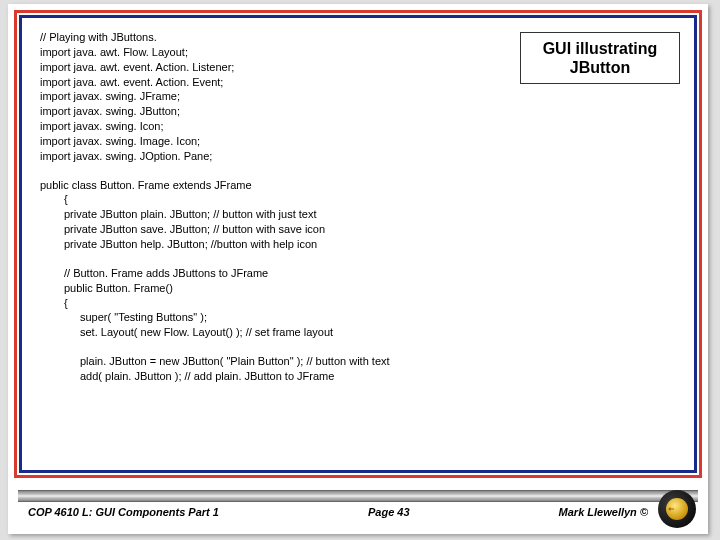 Image resolution: width=720 pixels, height=540 pixels. What do you see at coordinates (358, 112) in the screenshot?
I see `code-line: import javax. swing. JButton;` at bounding box center [358, 112].